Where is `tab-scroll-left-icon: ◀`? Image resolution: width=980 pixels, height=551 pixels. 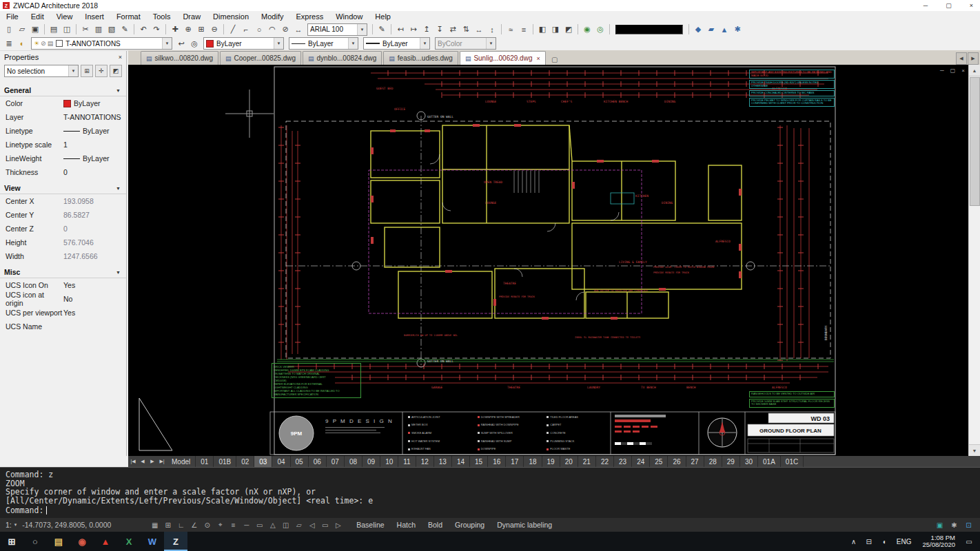 tab-scroll-left-icon: ◀ is located at coordinates (961, 59).